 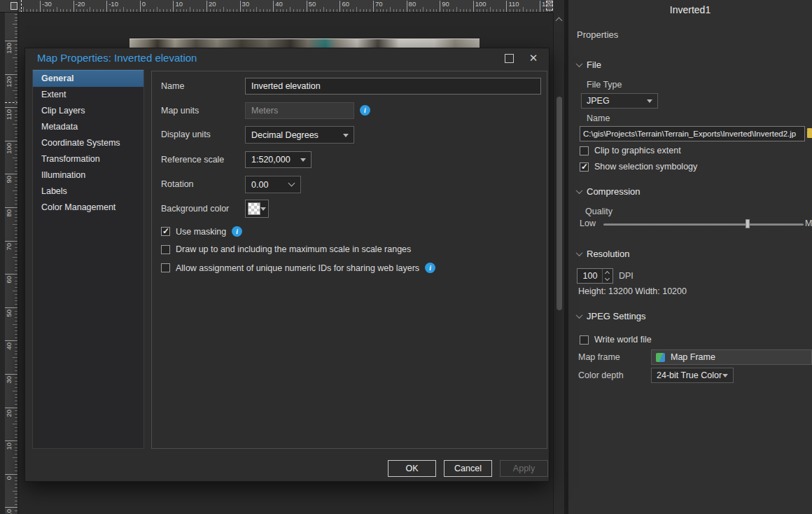 I want to click on dialog-sidebar: General Extent Clip Layers Metadata Coor…, so click(x=88, y=259).